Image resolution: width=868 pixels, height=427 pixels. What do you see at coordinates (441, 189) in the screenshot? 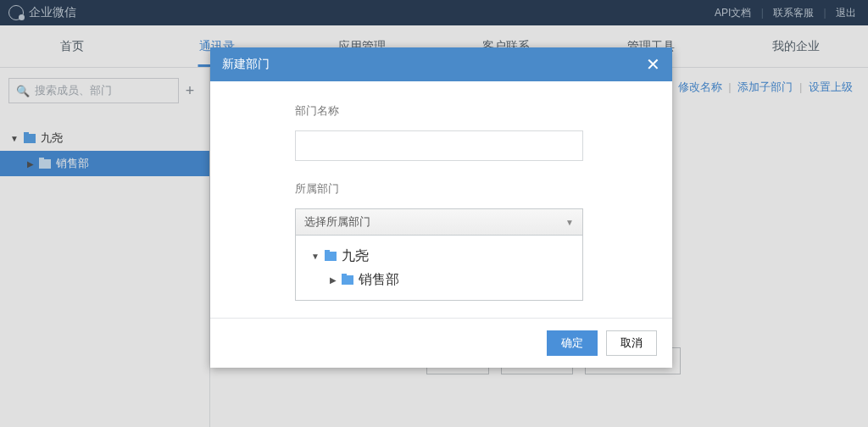
I see `parent-dept-label: 所属部门` at bounding box center [441, 189].